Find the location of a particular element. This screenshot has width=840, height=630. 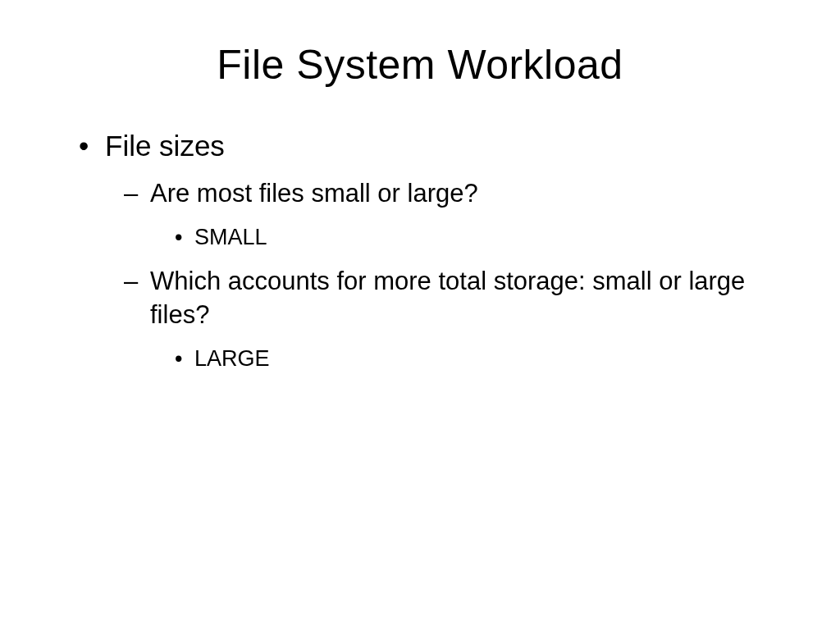

bullet-text: File sizes is located at coordinates (165, 146).